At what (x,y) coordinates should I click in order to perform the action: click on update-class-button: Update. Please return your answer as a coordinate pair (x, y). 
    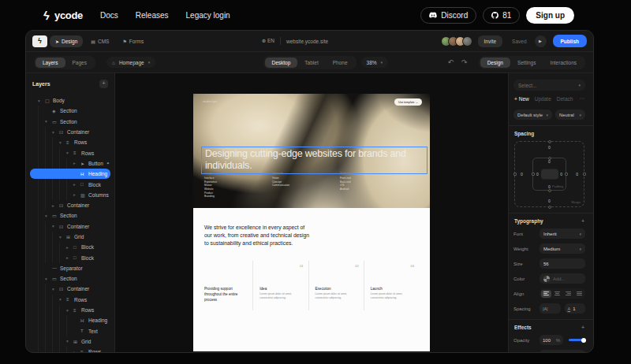
    Looking at the image, I should click on (543, 99).